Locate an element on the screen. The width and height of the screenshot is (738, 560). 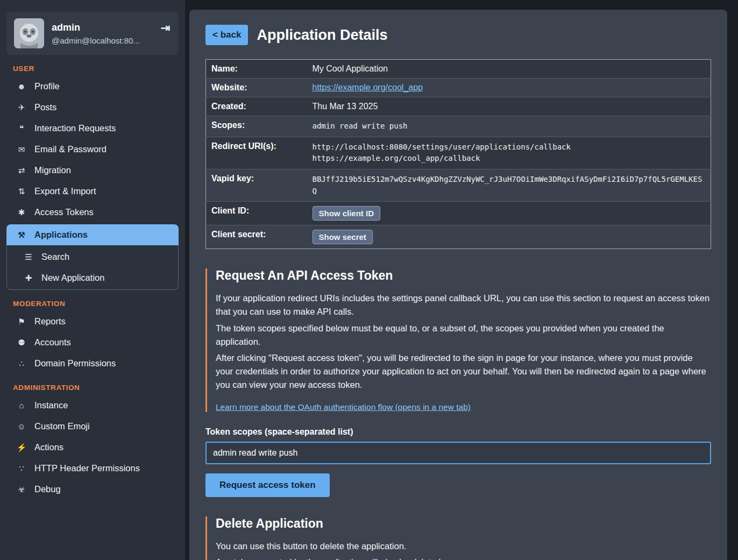
website-link: https://example.org/cool_app is located at coordinates (368, 87).